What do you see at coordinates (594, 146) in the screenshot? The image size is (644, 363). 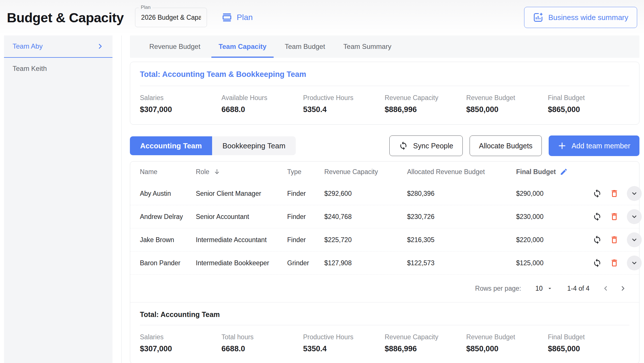 I see `add-team-member-button: Add team member` at bounding box center [594, 146].